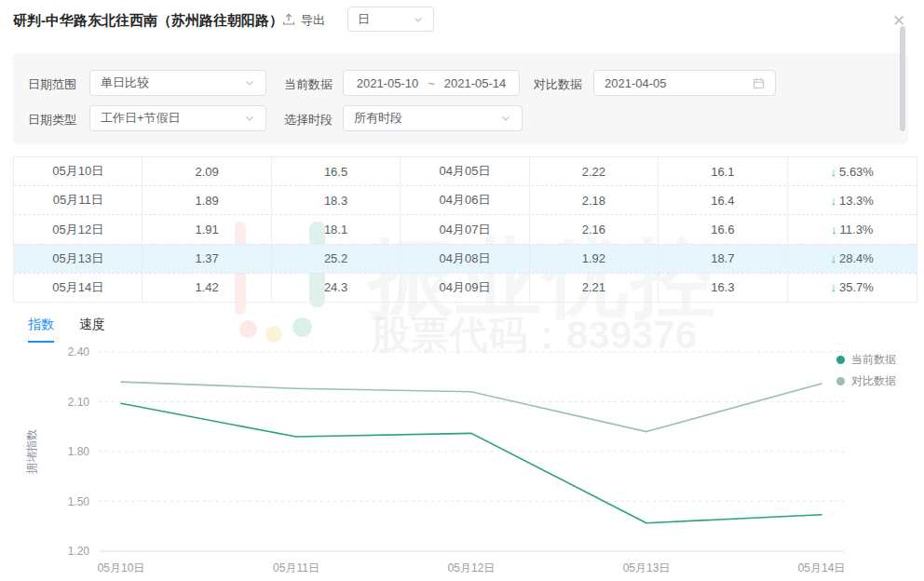 The image size is (924, 581). What do you see at coordinates (723, 259) in the screenshot?
I see `table-cell: 18.7` at bounding box center [723, 259].